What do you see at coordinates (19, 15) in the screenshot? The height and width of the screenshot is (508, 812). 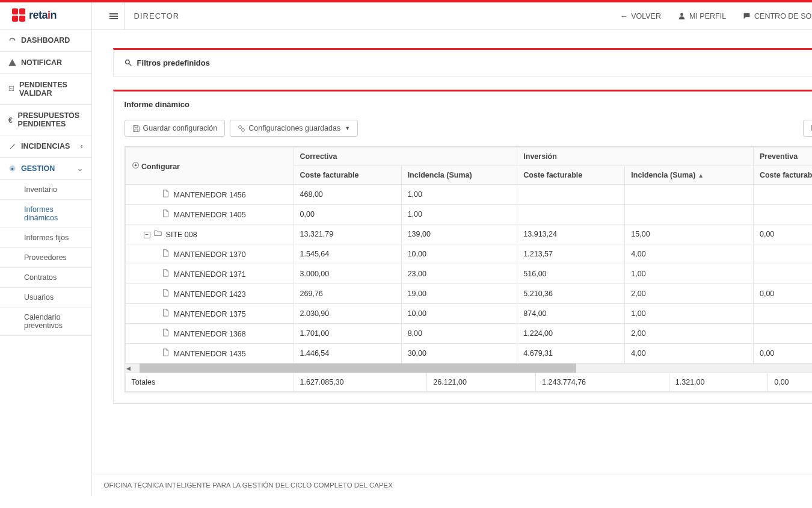 I see `logo-icon` at bounding box center [19, 15].